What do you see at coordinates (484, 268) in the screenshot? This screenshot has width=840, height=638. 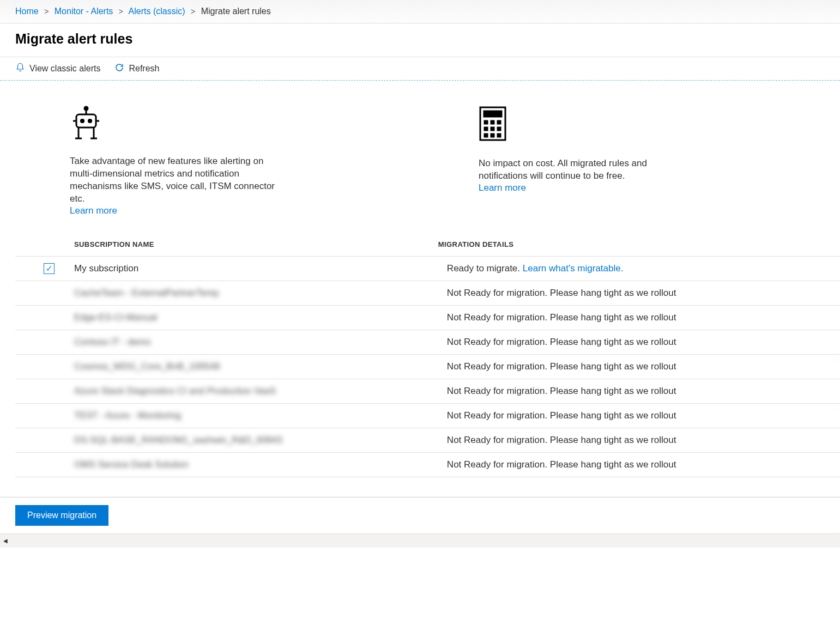 I see `migration-status-text: Ready to migrate.` at bounding box center [484, 268].